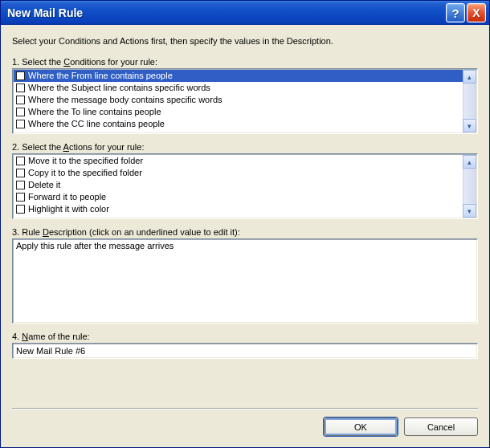 This screenshot has width=490, height=448. I want to click on cancel-button: Cancel, so click(441, 427).